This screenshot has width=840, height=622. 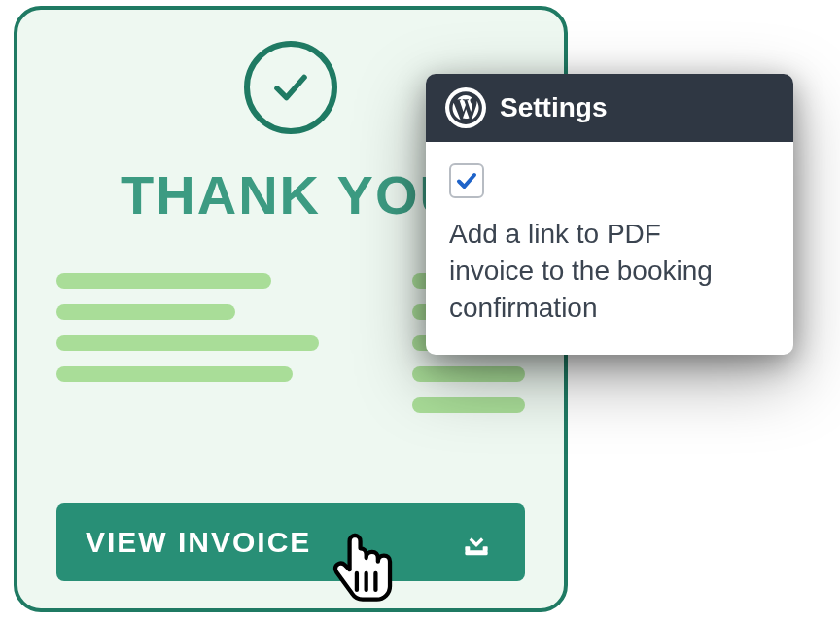 What do you see at coordinates (291, 542) in the screenshot?
I see `view-invoice-button: VIEW INVOICE` at bounding box center [291, 542].